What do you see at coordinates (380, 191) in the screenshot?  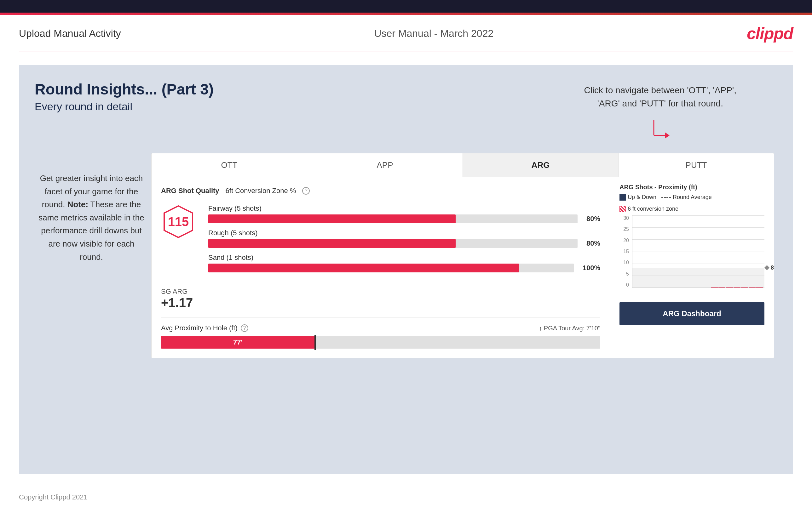 I see `shot-quality-header: ARG Shot Quality 6ft Conversion Zone % ?` at bounding box center [380, 191].